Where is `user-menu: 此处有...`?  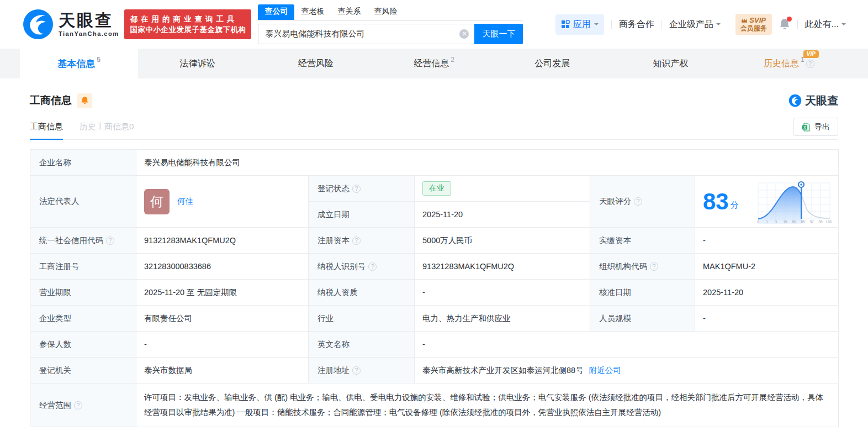 user-menu: 此处有... is located at coordinates (825, 24).